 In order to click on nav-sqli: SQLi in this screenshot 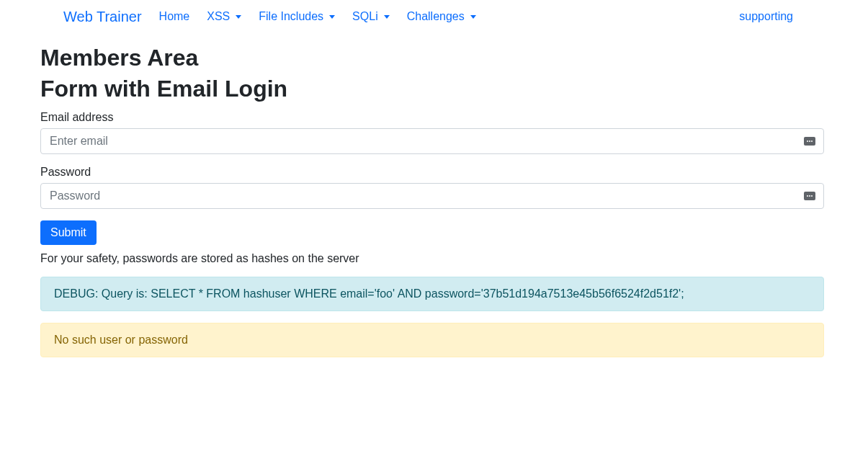, I will do `click(371, 17)`.